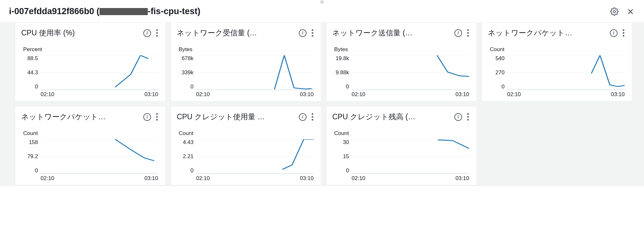 Image resolution: width=644 pixels, height=244 pixels. I want to click on metric-card-network-packets-in: ネットワークパケット… i Count 5402700 02:1003:10, so click(557, 62).